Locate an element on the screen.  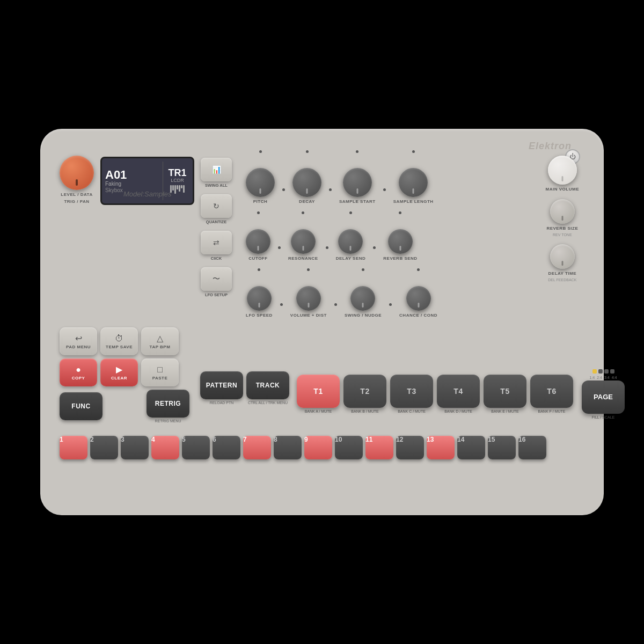
reverb-size-knob is located at coordinates (562, 211).